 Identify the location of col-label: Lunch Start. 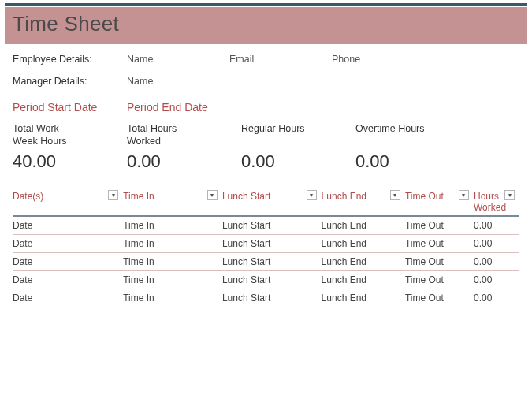
(246, 196).